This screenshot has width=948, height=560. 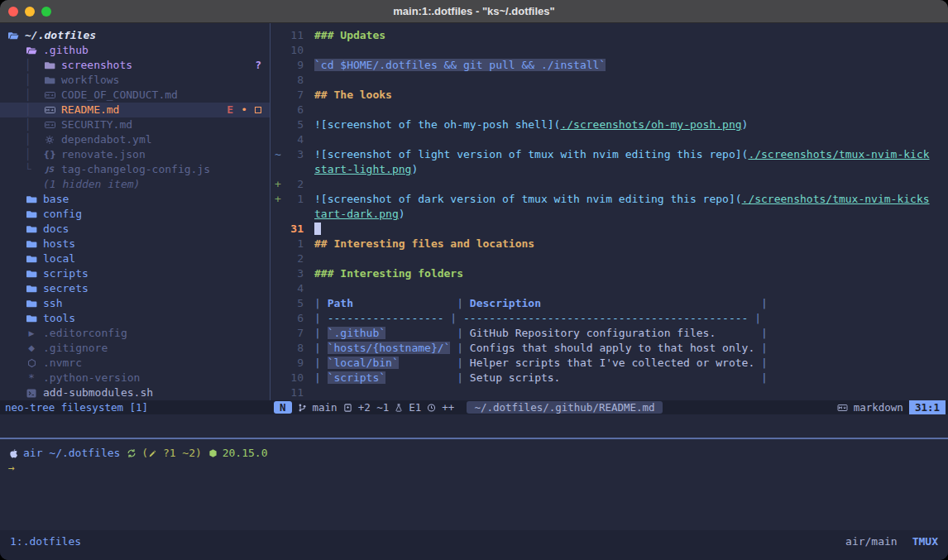 What do you see at coordinates (31, 394) in the screenshot?
I see `file-shellfile-icon` at bounding box center [31, 394].